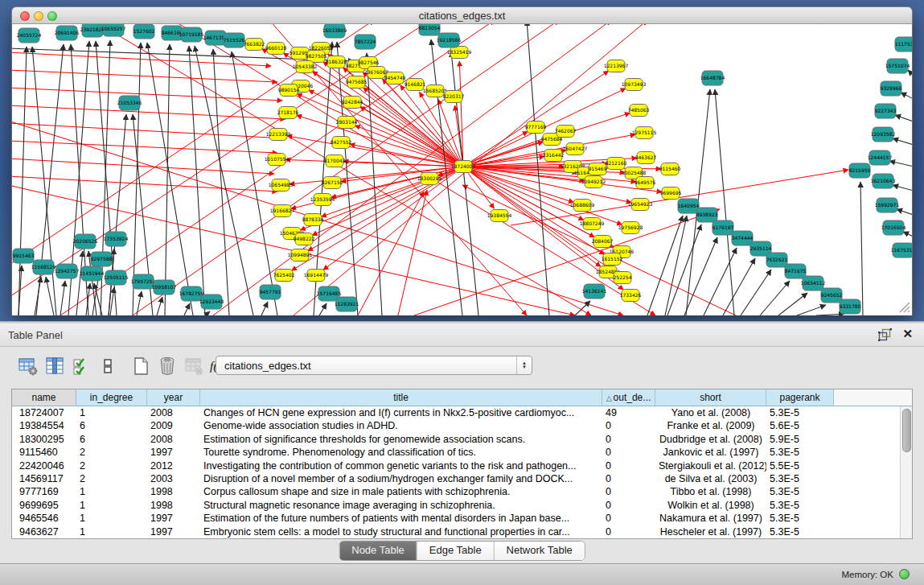 The height and width of the screenshot is (585, 924). Describe the element at coordinates (500, 216) in the screenshot. I see `network-node: 19384554` at that location.